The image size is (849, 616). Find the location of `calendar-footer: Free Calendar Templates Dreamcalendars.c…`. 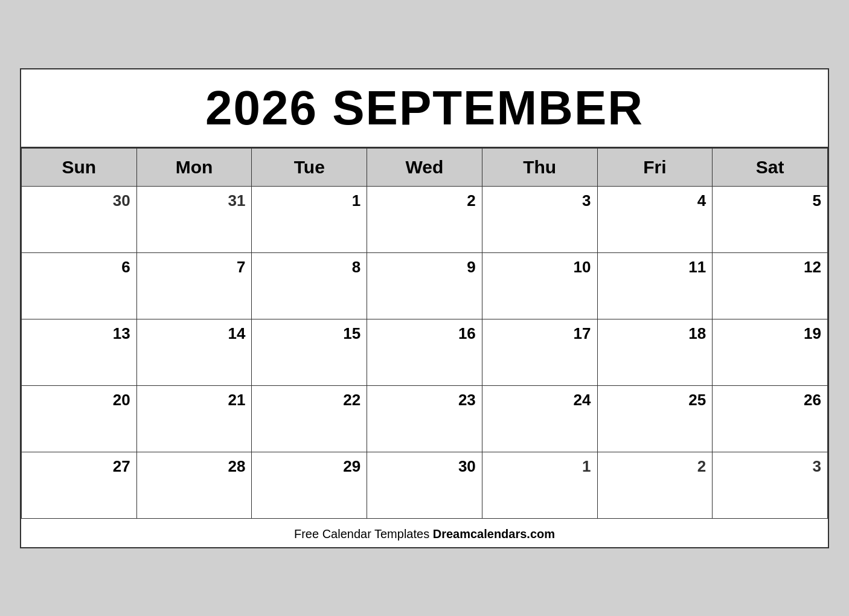

calendar-footer: Free Calendar Templates Dreamcalendars.c… is located at coordinates (425, 533).